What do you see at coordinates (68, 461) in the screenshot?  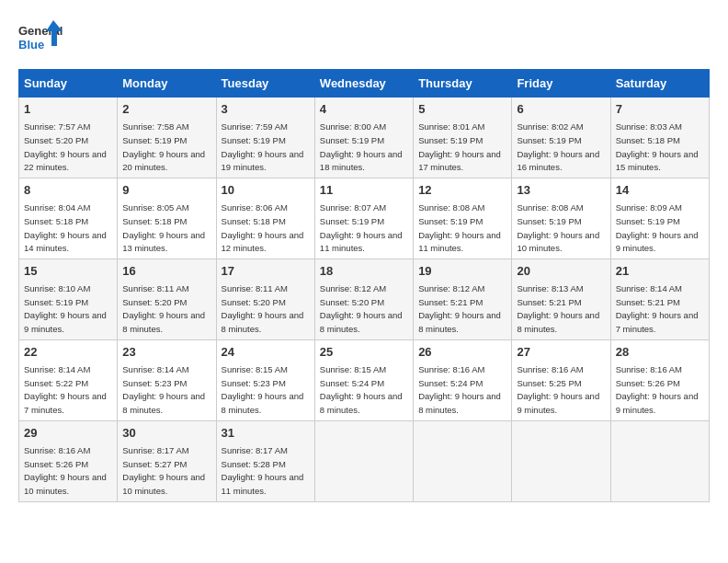 I see `calendar-cell: 29Sunrise: 8:16 AMSunset: 5:26 PMDayligh…` at bounding box center [68, 461].